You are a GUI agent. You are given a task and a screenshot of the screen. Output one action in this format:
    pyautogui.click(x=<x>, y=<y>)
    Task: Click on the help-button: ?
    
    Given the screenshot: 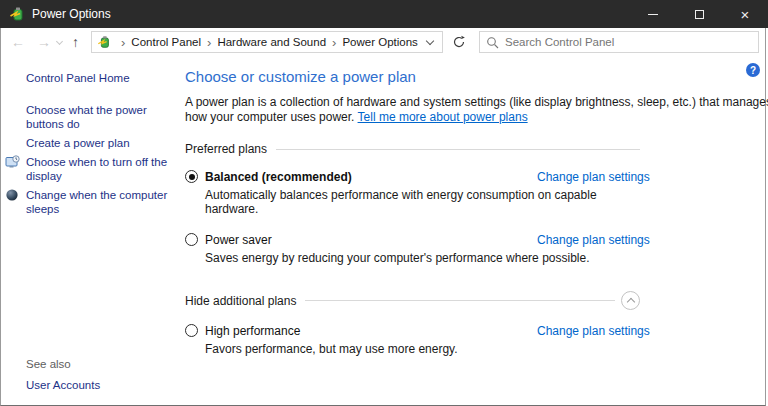 What is the action you would take?
    pyautogui.click(x=753, y=70)
    